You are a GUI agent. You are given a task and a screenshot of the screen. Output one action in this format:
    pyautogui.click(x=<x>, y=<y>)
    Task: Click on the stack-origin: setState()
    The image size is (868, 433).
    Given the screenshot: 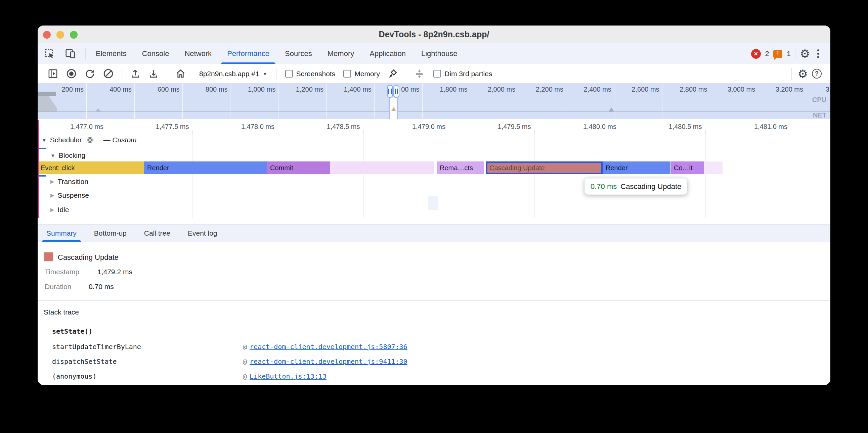 What is the action you would take?
    pyautogui.click(x=72, y=331)
    